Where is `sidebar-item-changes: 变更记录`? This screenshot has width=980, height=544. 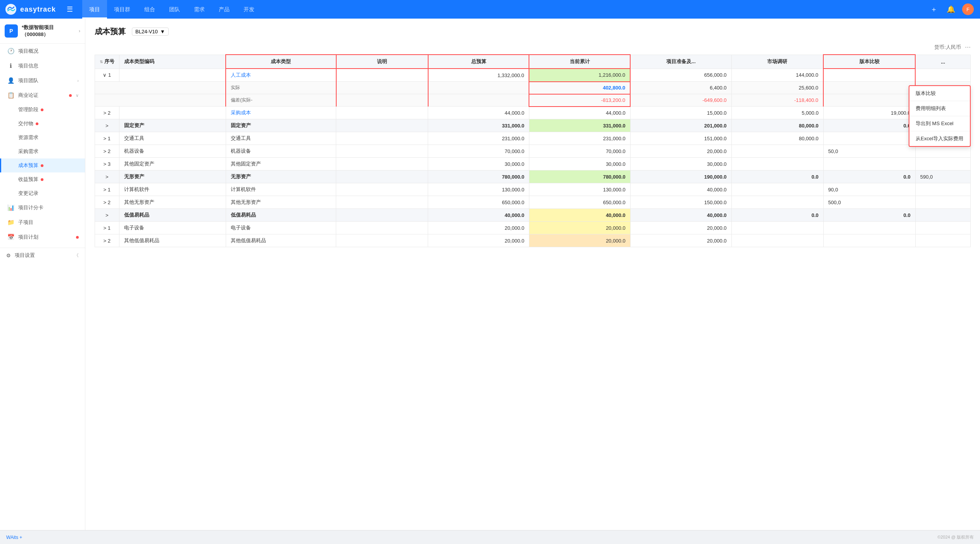 sidebar-item-changes: 变更记录 is located at coordinates (43, 193).